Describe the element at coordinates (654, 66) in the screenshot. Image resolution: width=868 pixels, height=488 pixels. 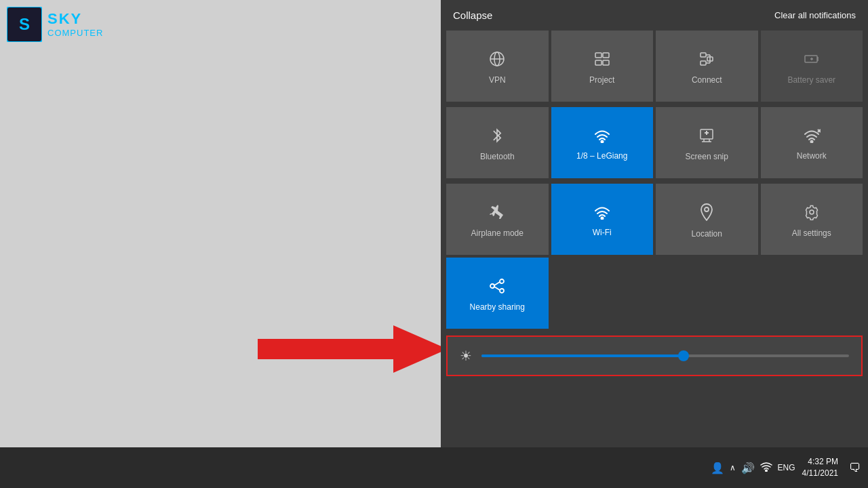
I see `tiles-row-1: VPN Project` at that location.